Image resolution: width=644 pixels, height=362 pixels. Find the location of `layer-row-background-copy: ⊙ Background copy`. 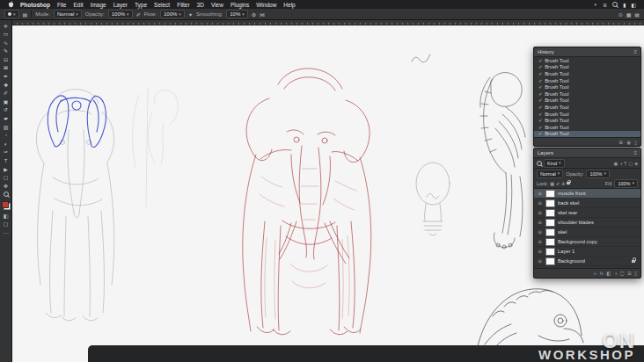

layer-row-background-copy: ⊙ Background copy is located at coordinates (588, 243).